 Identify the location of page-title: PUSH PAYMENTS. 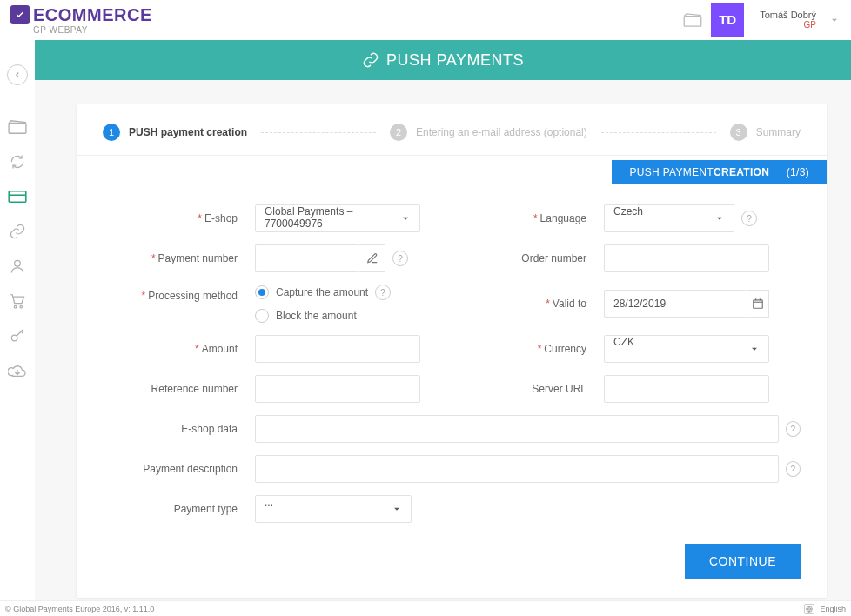
(455, 61).